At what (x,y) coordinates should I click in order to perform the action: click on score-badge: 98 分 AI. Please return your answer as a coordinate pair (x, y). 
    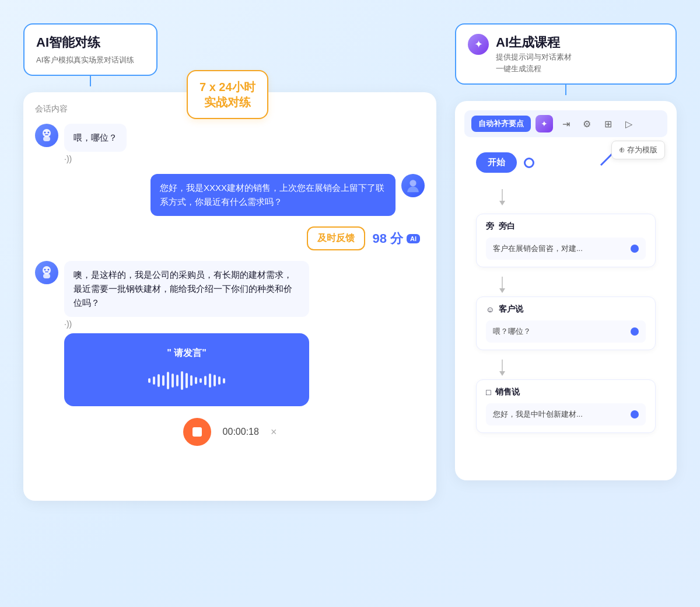
    Looking at the image, I should click on (396, 239).